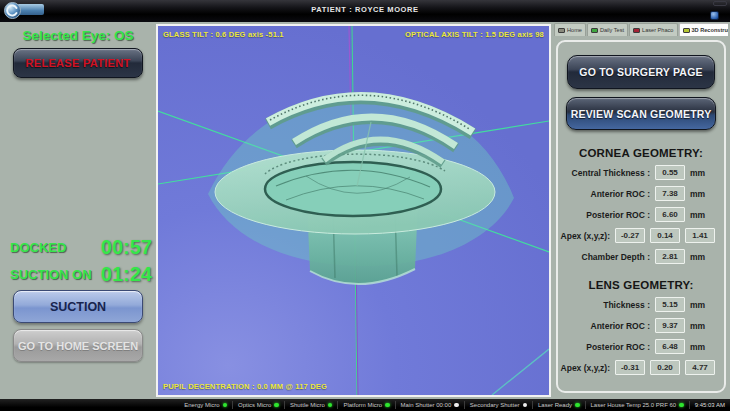 This screenshot has width=730, height=411. What do you see at coordinates (78, 306) in the screenshot?
I see `suction-button: SUCTION` at bounding box center [78, 306].